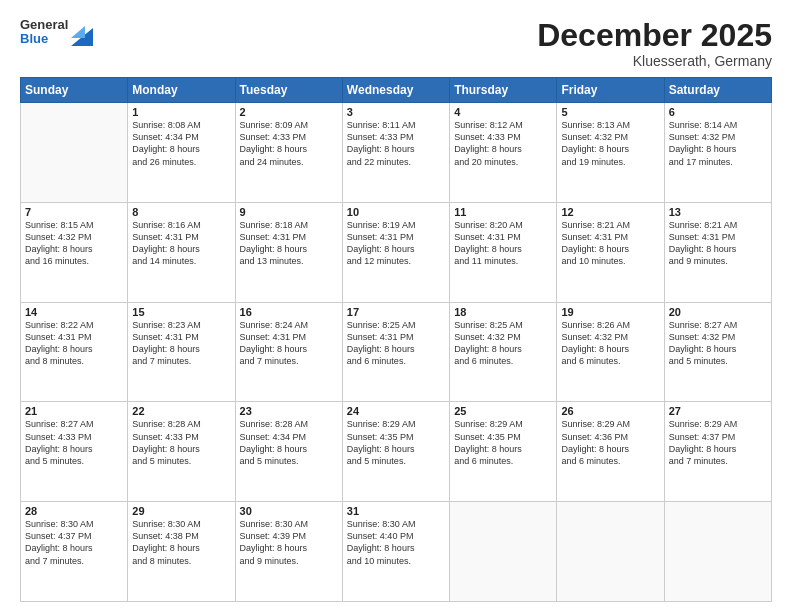 The height and width of the screenshot is (612, 792). What do you see at coordinates (718, 411) in the screenshot?
I see `day-number: 27` at bounding box center [718, 411].